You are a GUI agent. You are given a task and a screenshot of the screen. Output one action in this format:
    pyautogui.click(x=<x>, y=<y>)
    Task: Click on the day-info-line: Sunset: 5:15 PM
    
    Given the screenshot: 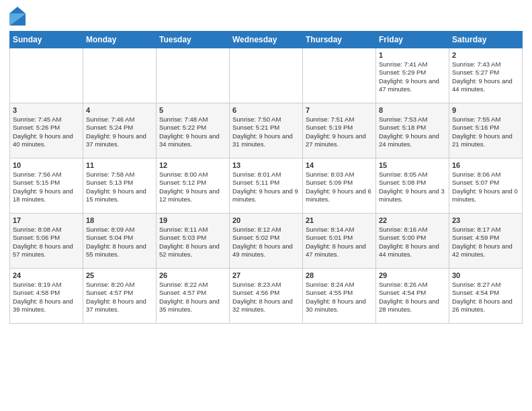 What is the action you would take?
    pyautogui.click(x=46, y=183)
    